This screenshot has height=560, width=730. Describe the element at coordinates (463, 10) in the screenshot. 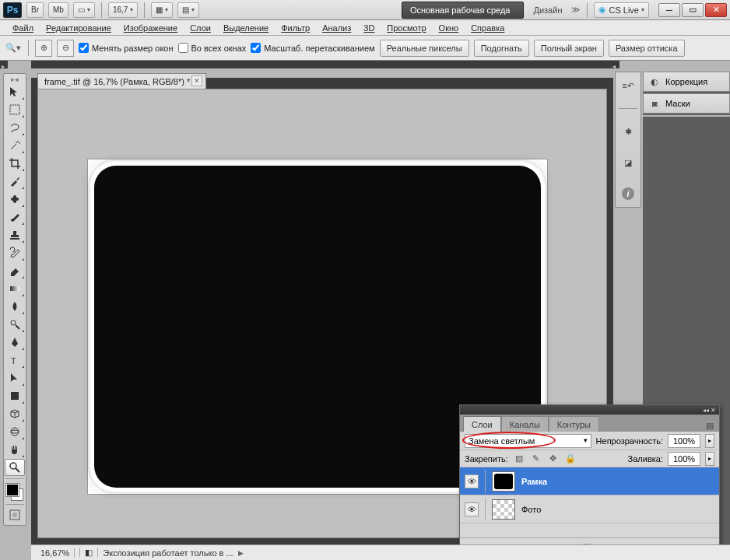

I see `workspace-primary: Основная рабочая среда` at that location.